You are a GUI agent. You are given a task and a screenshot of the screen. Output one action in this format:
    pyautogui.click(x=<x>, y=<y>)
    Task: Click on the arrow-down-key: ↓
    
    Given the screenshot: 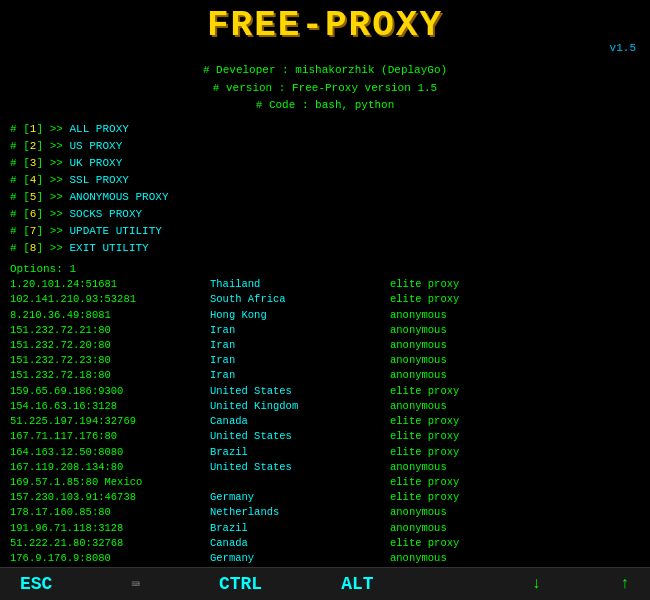 What is the action you would take?
    pyautogui.click(x=537, y=584)
    